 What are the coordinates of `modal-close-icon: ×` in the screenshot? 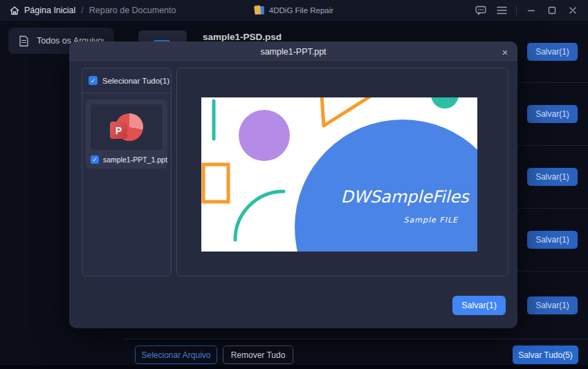 It's located at (505, 52).